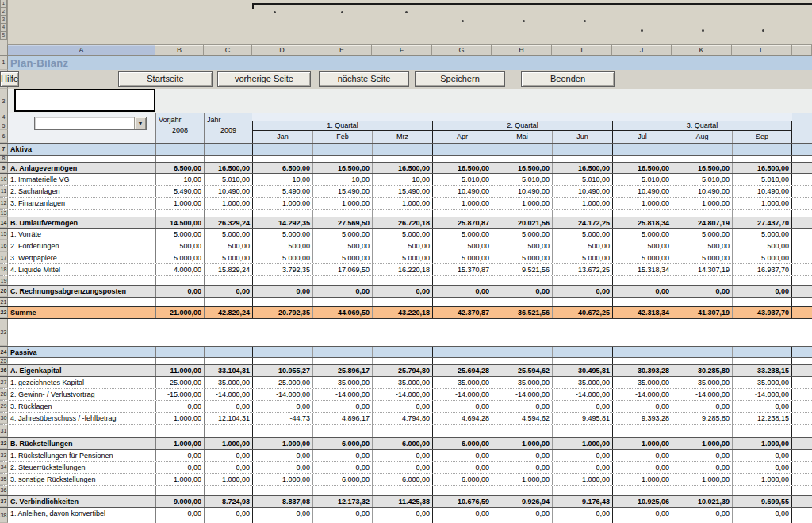 The image size is (812, 523). Describe the element at coordinates (179, 313) in the screenshot. I see `cell: 21.000,00` at that location.